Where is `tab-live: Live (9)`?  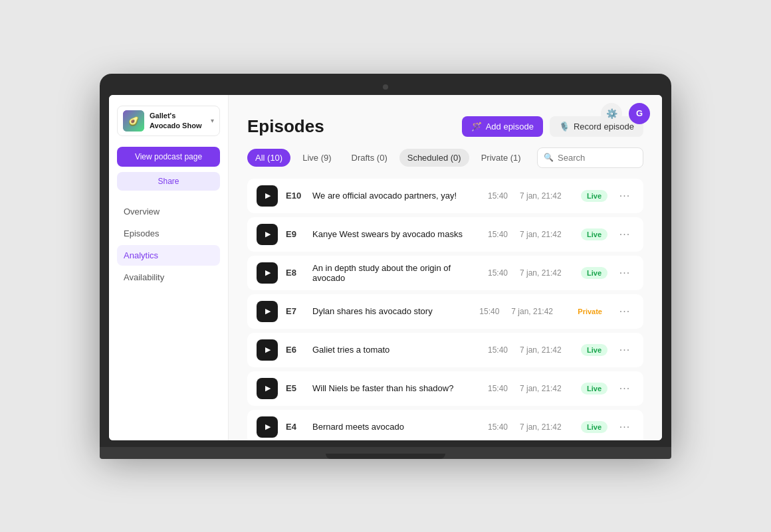 tab-live: Live (9) is located at coordinates (316, 158).